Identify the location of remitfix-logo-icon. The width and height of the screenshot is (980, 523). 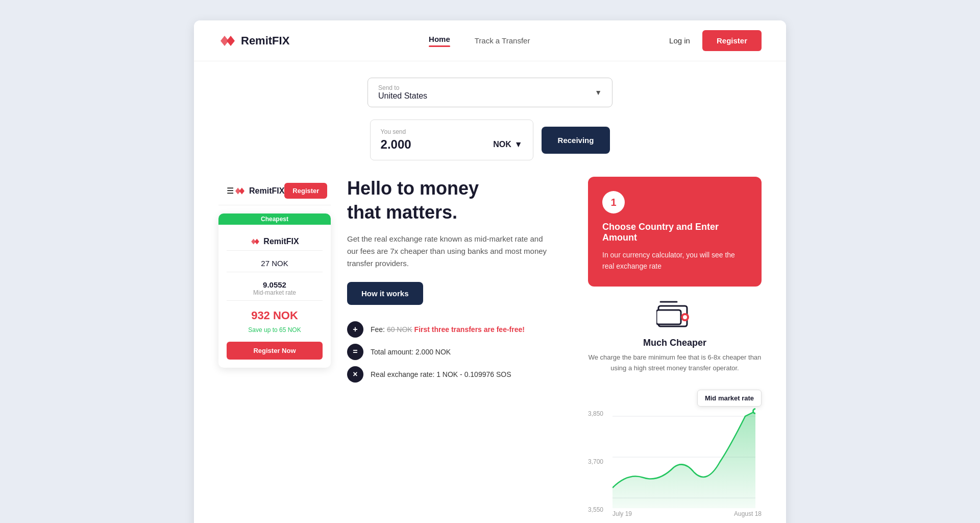
(228, 41).